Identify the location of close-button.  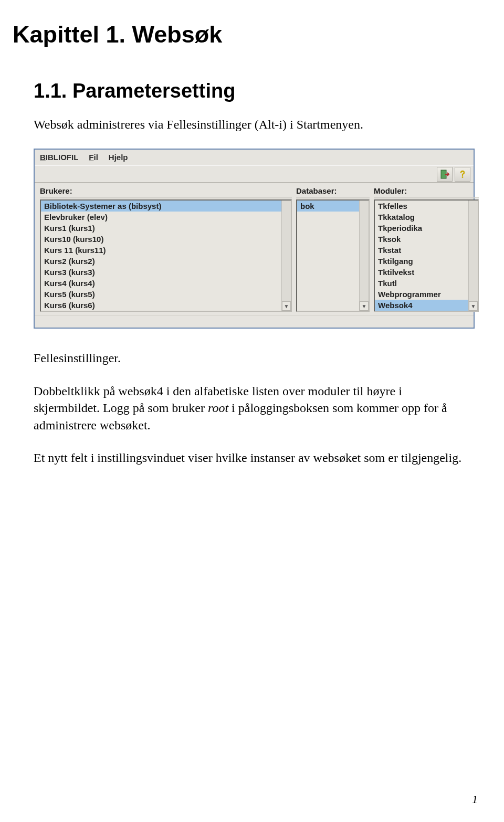
(445, 174).